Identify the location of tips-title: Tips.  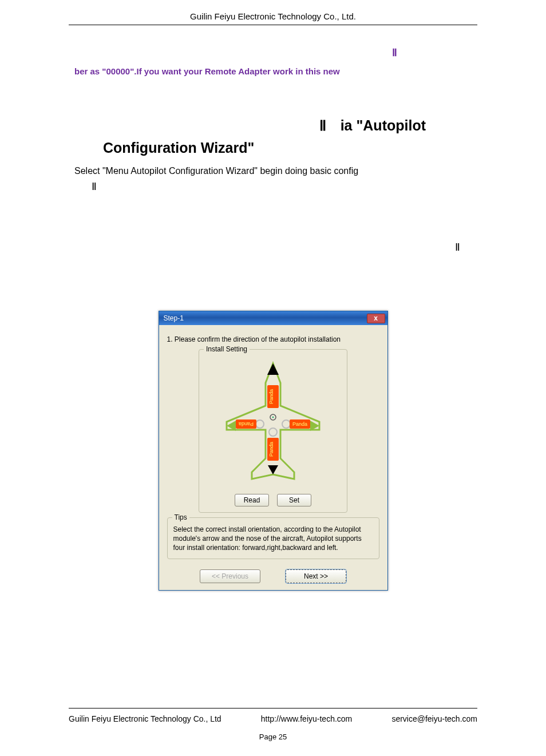
(181, 517).